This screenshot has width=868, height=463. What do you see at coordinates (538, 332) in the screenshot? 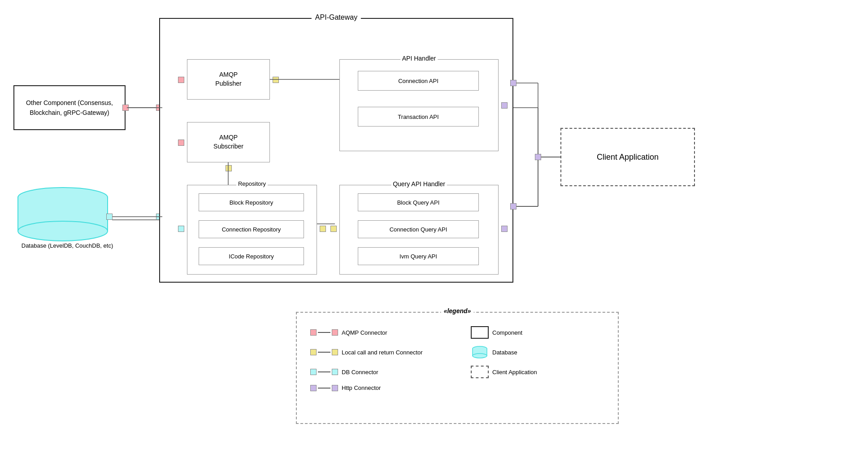
I see `legend-item-component: Component` at bounding box center [538, 332].